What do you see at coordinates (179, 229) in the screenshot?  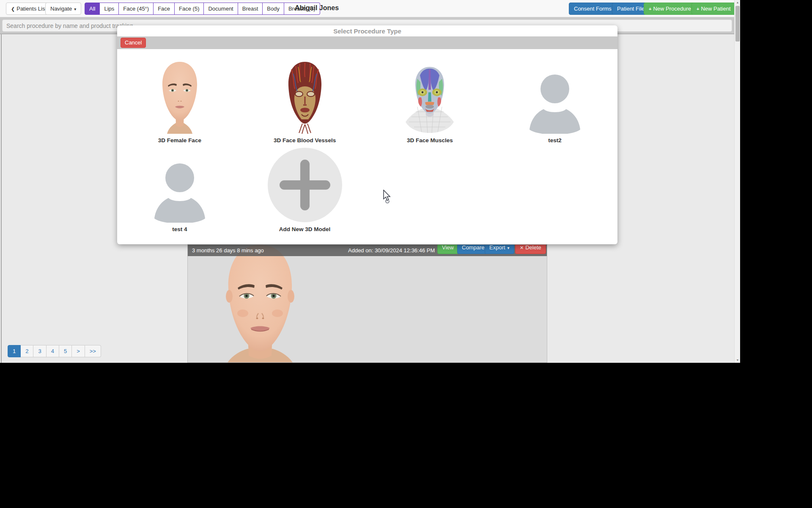 I see `procedure-type-label: test 4` at bounding box center [179, 229].